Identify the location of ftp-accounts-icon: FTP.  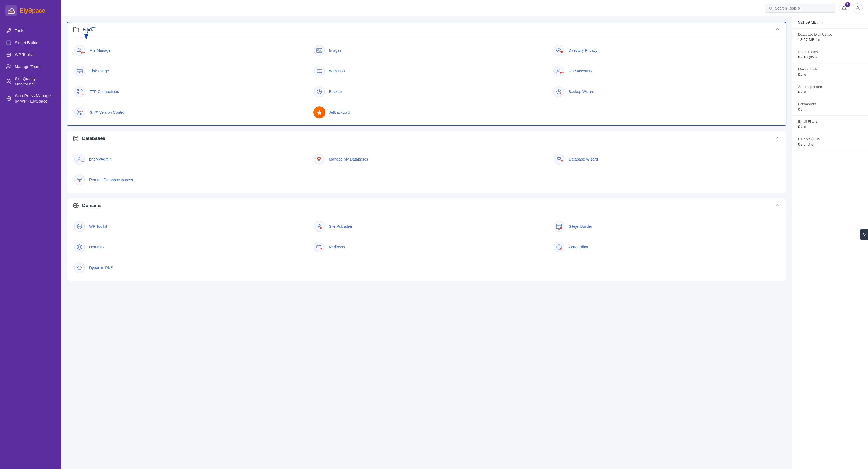
(559, 71).